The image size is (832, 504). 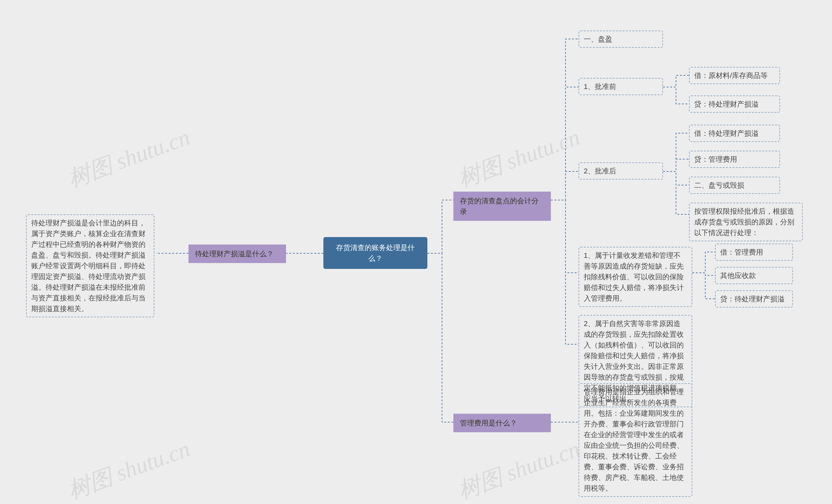 I want to click on branch-admin-expense: 管理费用是什么？, so click(x=502, y=423).